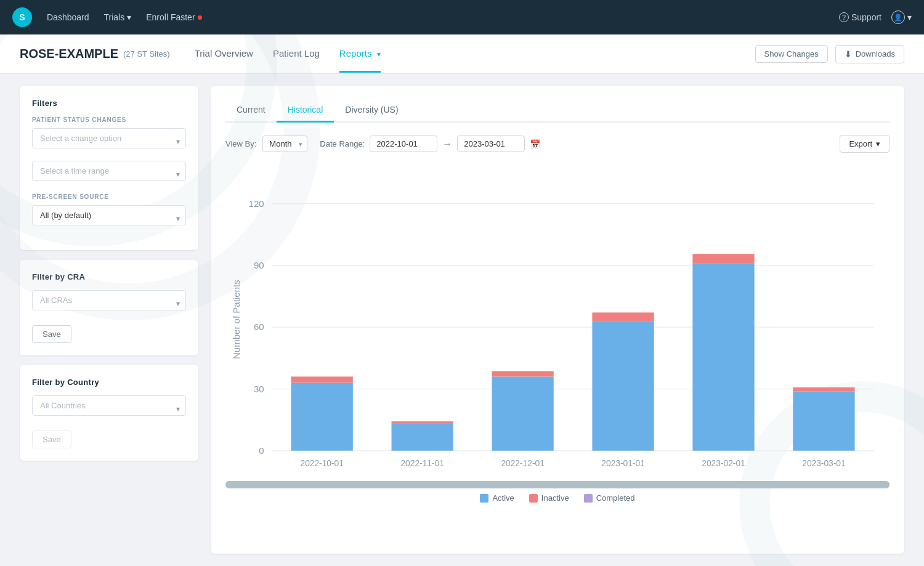  I want to click on chart-controls: View By: Month Week Day Date Range: → 📅 …, so click(557, 144).